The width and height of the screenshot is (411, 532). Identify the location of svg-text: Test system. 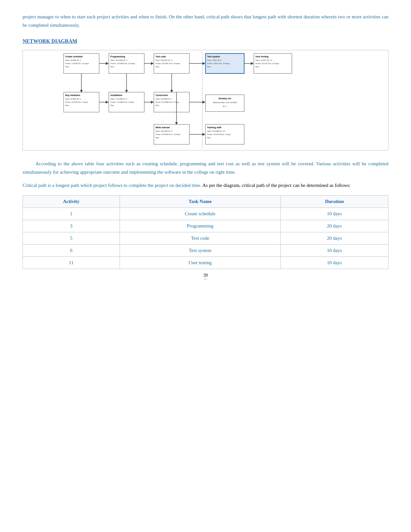
(214, 57).